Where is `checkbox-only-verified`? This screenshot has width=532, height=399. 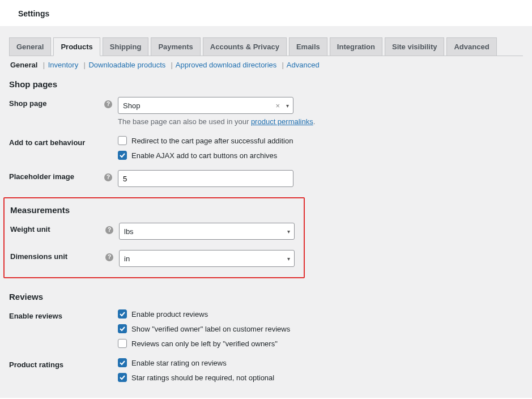 checkbox-only-verified is located at coordinates (122, 343).